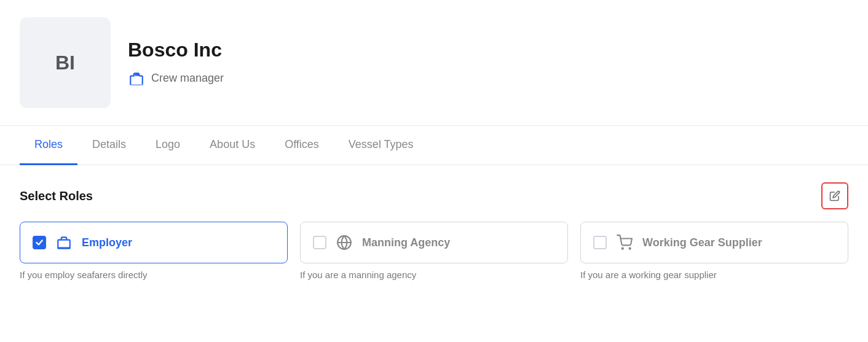 This screenshot has height=342, width=868. Describe the element at coordinates (49, 146) in the screenshot. I see `tab-roles: Roles` at that location.